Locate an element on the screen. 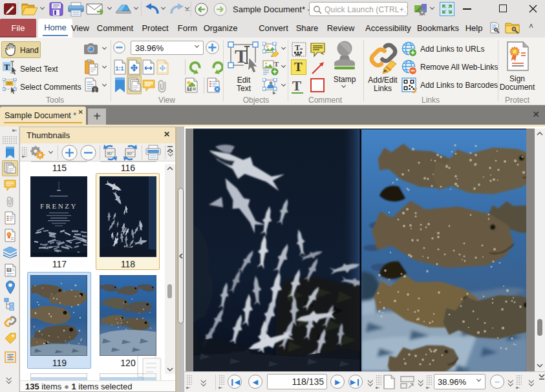 The width and height of the screenshot is (545, 392). svg-text: 1:1 is located at coordinates (119, 68).